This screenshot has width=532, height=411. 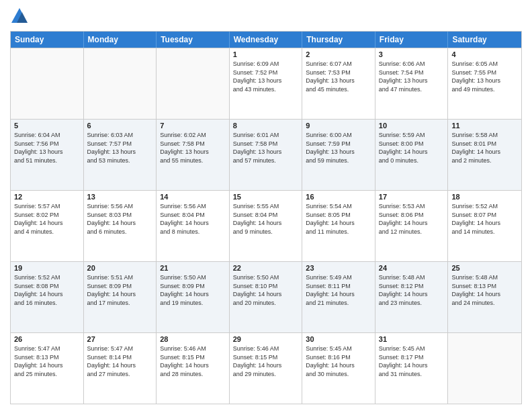 What do you see at coordinates (19, 16) in the screenshot?
I see `logo-icon` at bounding box center [19, 16].